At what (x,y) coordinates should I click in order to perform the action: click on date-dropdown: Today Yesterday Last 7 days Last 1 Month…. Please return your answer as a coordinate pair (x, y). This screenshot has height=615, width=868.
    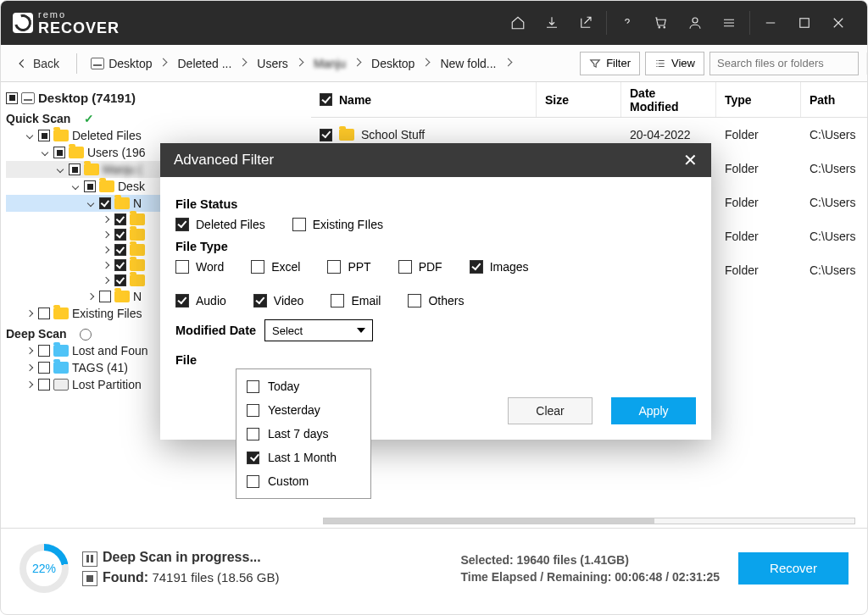
    Looking at the image, I should click on (303, 434).